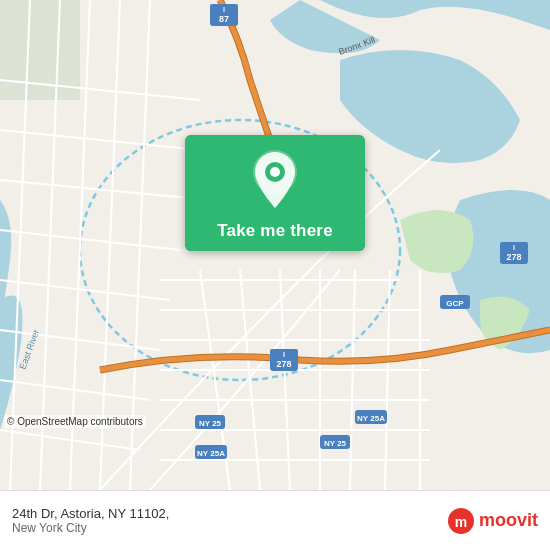 The width and height of the screenshot is (550, 550). Describe the element at coordinates (90, 528) in the screenshot. I see `footer-city: New York City` at that location.